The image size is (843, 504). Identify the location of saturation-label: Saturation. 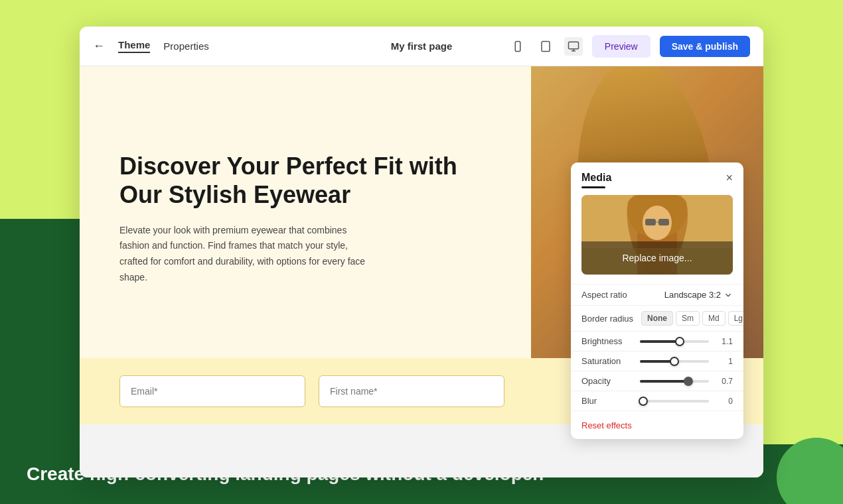
(608, 361).